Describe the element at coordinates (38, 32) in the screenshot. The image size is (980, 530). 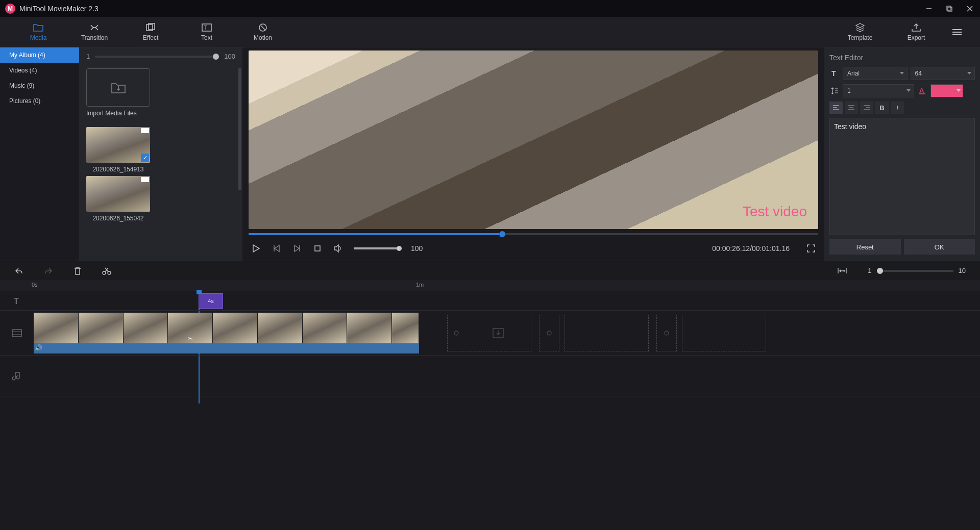
I see `tab-media: Media` at that location.